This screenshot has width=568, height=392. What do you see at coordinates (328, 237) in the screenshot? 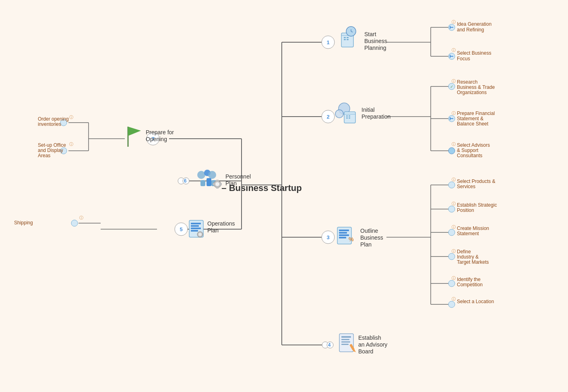
I see `svg-text: 3` at bounding box center [328, 237].